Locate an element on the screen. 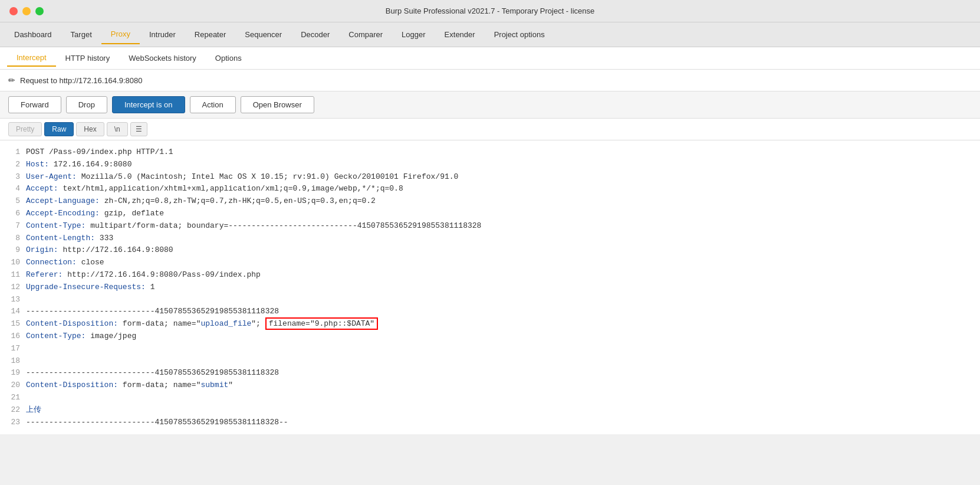 Image resolution: width=980 pixels, height=485 pixels. close-button is located at coordinates (14, 11).